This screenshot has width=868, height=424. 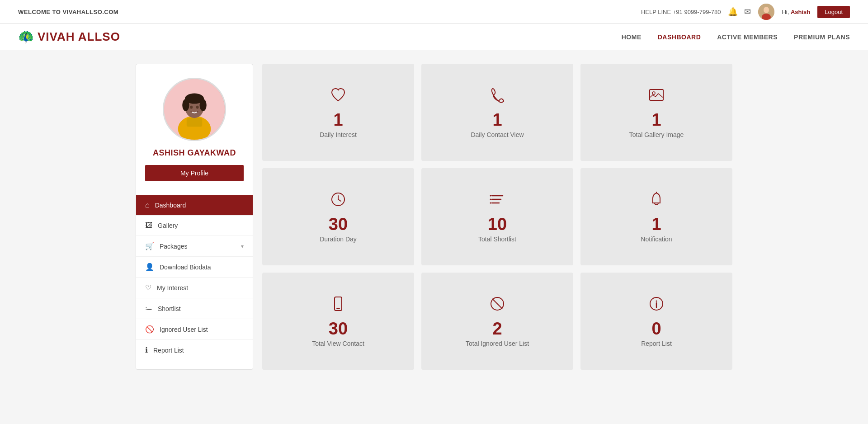 What do you see at coordinates (656, 306) in the screenshot?
I see `info-icon` at bounding box center [656, 306].